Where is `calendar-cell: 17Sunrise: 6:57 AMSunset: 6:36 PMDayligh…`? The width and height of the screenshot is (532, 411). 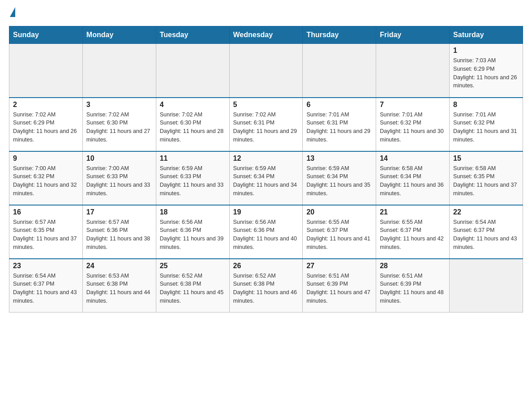 calendar-cell: 17Sunrise: 6:57 AMSunset: 6:36 PMDayligh… is located at coordinates (119, 232).